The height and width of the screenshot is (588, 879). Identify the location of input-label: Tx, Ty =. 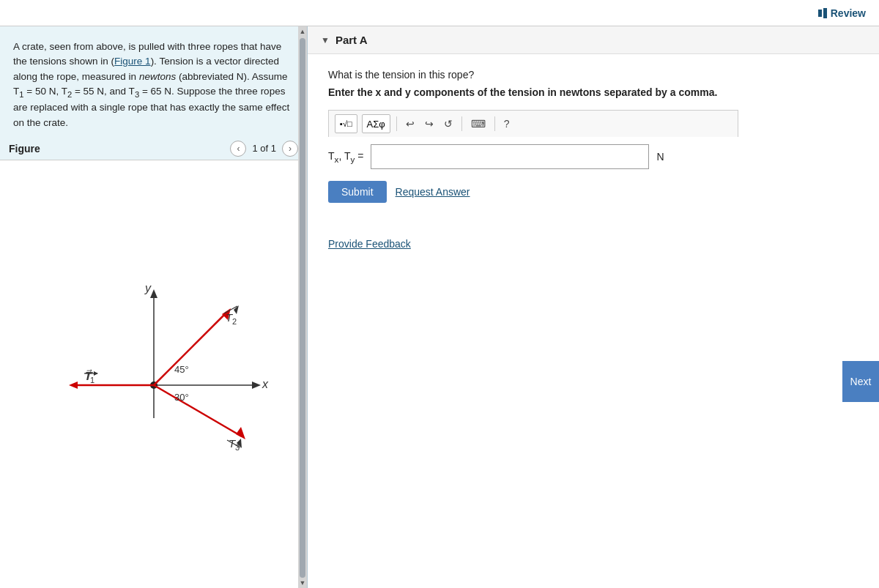
(346, 157).